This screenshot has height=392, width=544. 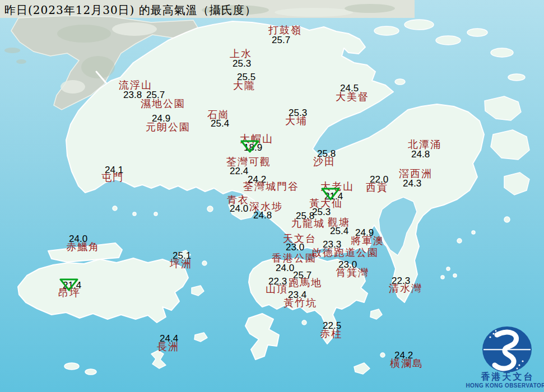 I want to click on station-value: 22.4, so click(x=239, y=171).